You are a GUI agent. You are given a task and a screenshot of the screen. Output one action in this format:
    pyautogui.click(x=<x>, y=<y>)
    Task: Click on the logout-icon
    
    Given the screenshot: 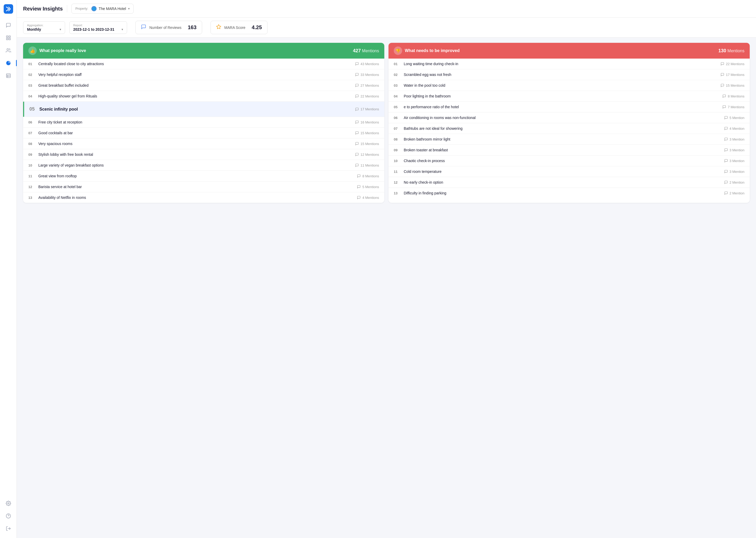 What is the action you would take?
    pyautogui.click(x=9, y=529)
    